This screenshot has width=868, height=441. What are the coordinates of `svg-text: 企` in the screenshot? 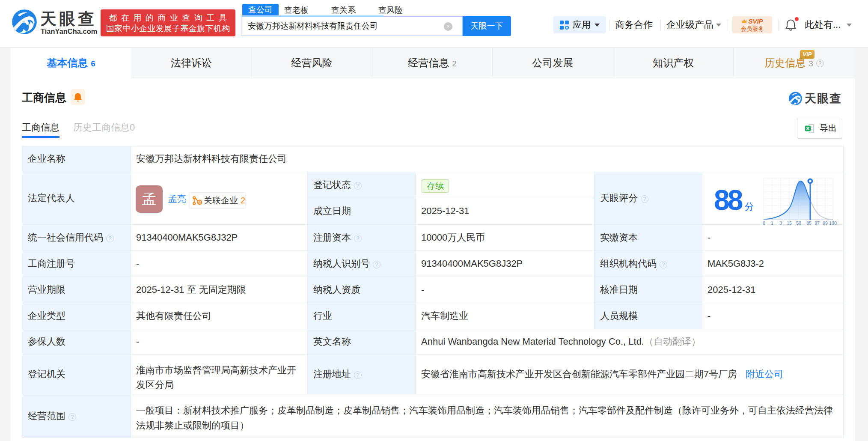 It's located at (199, 203).